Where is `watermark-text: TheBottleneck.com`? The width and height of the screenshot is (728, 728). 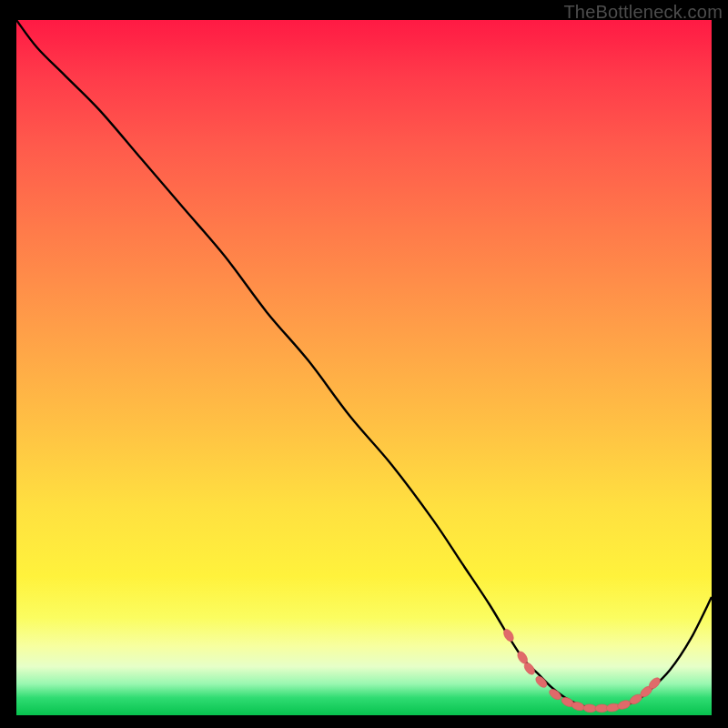 watermark-text: TheBottleneck.com is located at coordinates (642, 13).